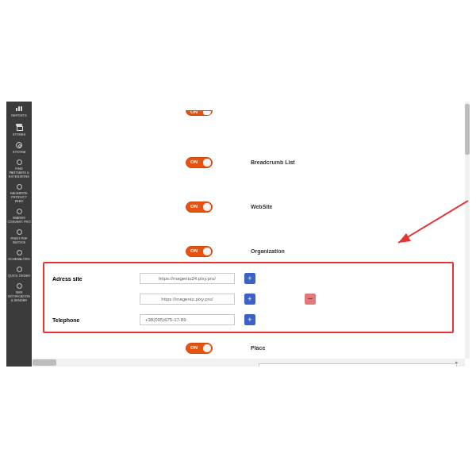 This screenshot has width=476, height=476. Describe the element at coordinates (250, 299) in the screenshot. I see `add-address-button-2: +` at that location.